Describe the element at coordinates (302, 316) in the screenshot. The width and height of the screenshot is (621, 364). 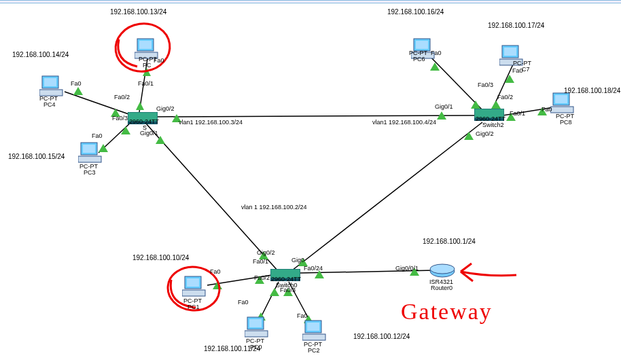
I see `port-pc2-fa0: Fa0` at that location.